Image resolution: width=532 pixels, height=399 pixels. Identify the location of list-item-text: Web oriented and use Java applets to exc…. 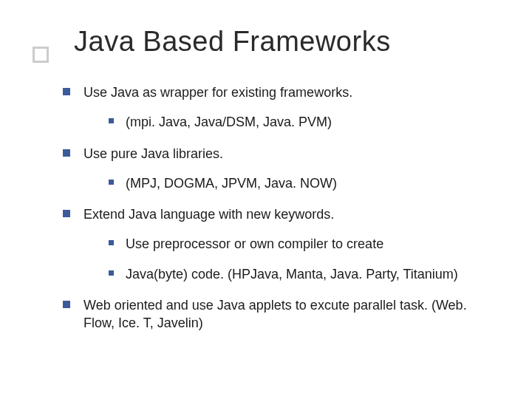
(290, 315).